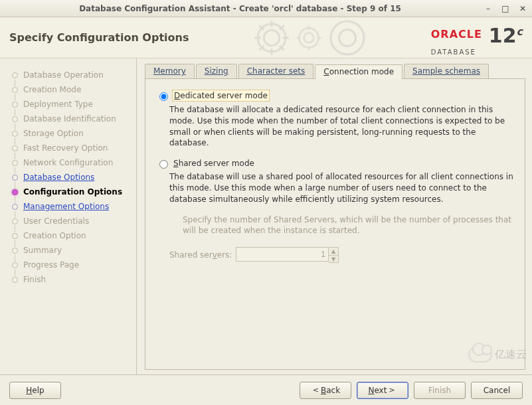 This screenshot has width=532, height=405. What do you see at coordinates (203, 255) in the screenshot?
I see `shared-servers-label: Shared servers:` at bounding box center [203, 255].